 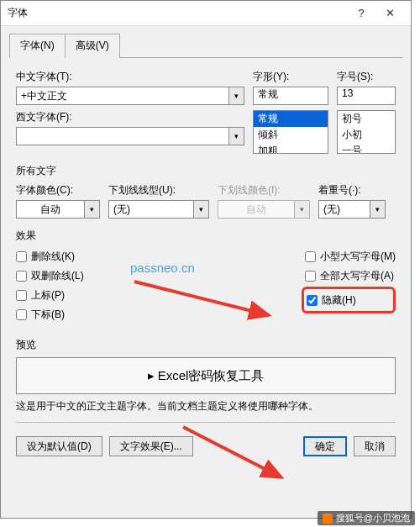 I want to click on help-button: ?, so click(x=361, y=13).